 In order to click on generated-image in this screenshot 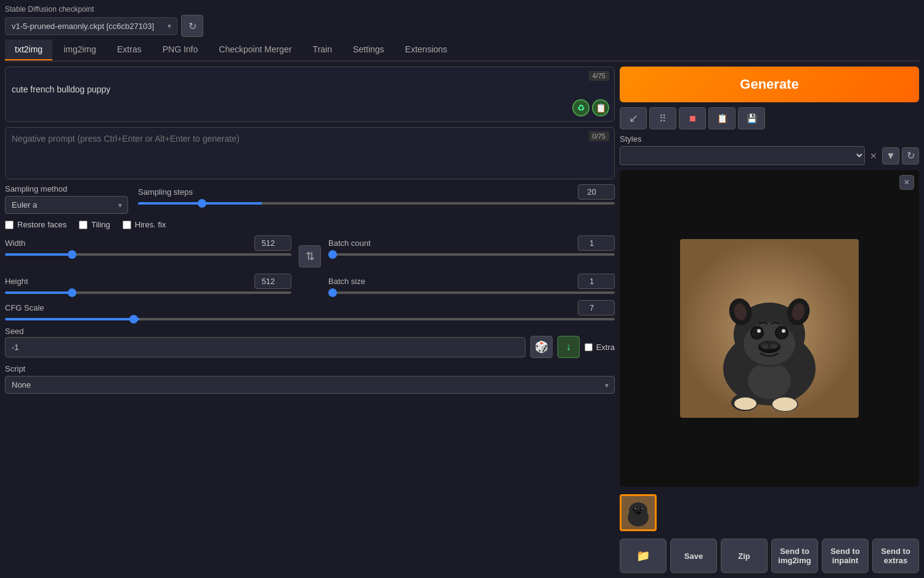, I will do `click(769, 328)`.